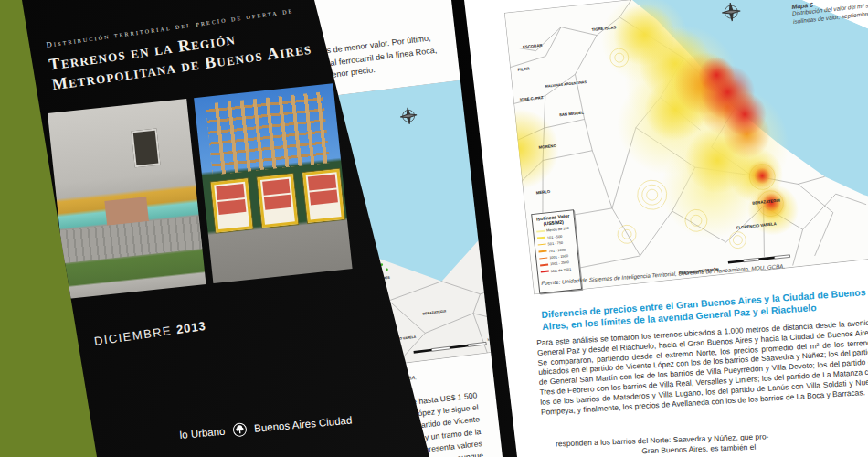  What do you see at coordinates (150, 334) in the screenshot?
I see `cover-date: DICIEMBRE 2013` at bounding box center [150, 334].